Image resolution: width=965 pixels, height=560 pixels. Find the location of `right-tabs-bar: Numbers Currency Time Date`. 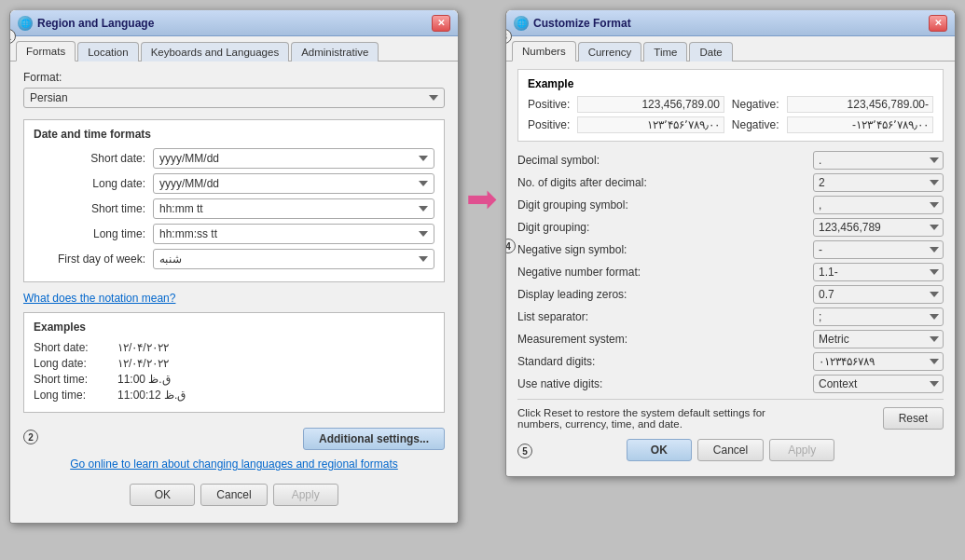

right-tabs-bar: Numbers Currency Time Date is located at coordinates (731, 48).